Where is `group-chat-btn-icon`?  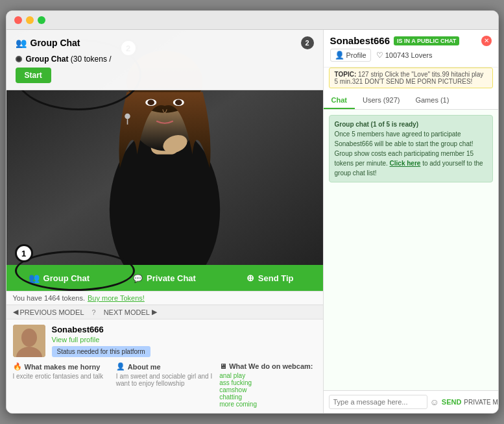
group-chat-btn-icon is located at coordinates (34, 278).